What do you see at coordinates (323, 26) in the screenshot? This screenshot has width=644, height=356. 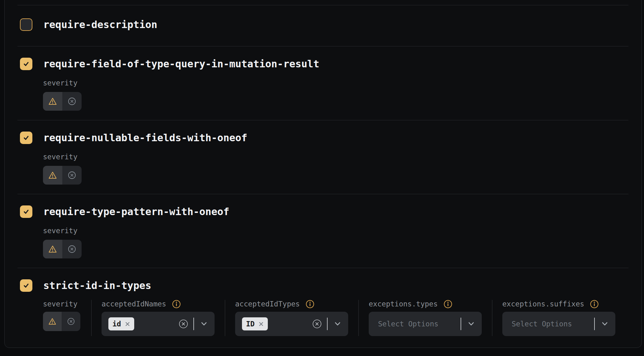 I see `rule-require-description: require-description` at bounding box center [323, 26].